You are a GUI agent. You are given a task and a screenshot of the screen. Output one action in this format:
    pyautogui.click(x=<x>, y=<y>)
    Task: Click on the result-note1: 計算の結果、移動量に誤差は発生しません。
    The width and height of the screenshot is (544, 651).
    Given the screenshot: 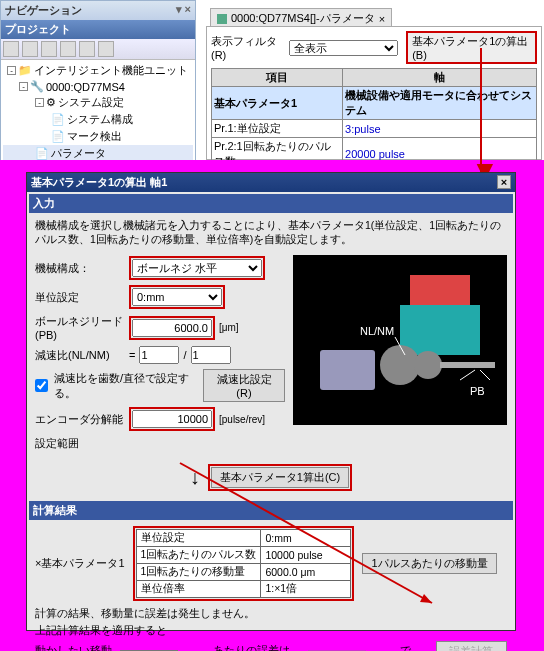 What is the action you would take?
    pyautogui.click(x=271, y=614)
    